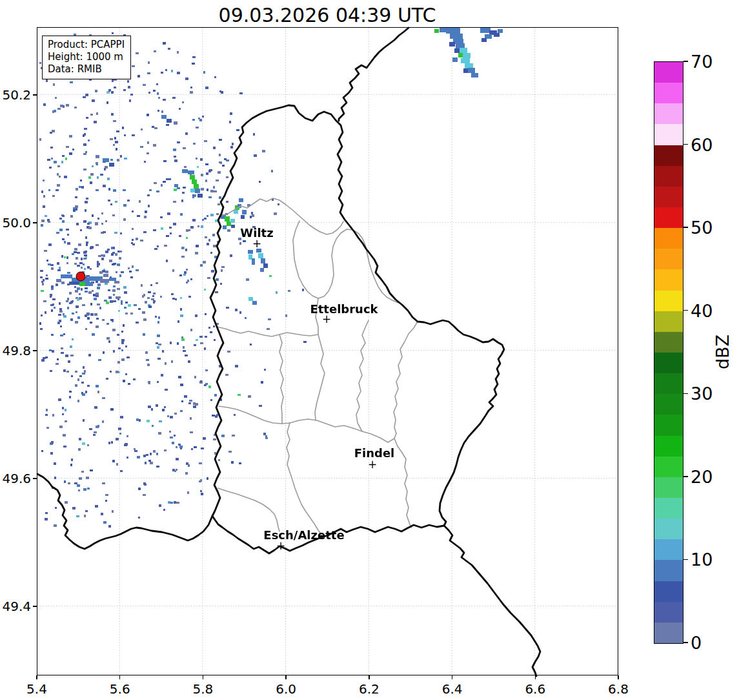  Describe the element at coordinates (328, 15) in the screenshot. I see `figure-title: 09.03.2026 04:39 UTC` at that location.